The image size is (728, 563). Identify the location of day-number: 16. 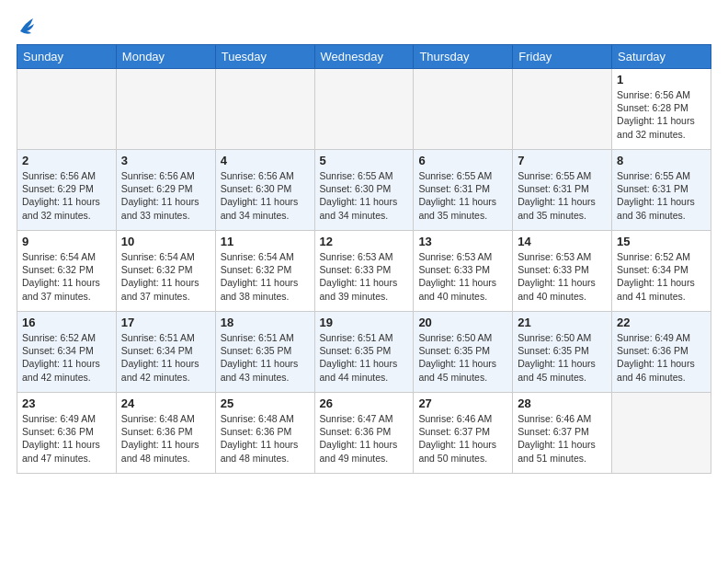
(66, 322).